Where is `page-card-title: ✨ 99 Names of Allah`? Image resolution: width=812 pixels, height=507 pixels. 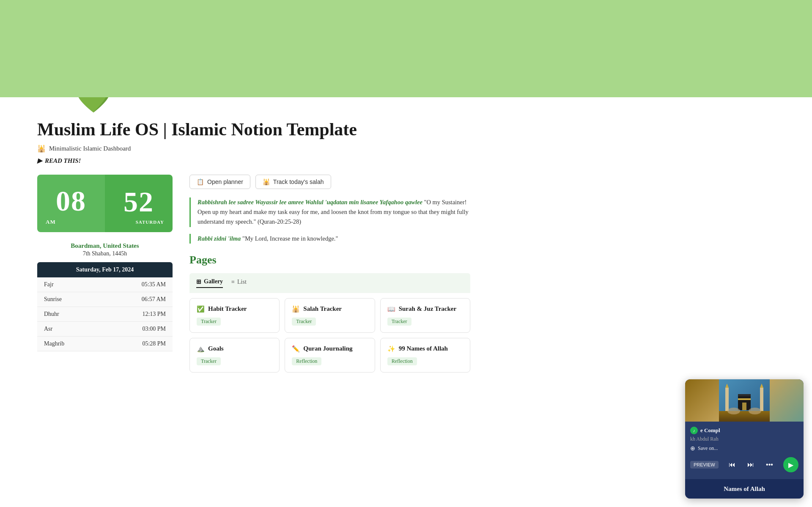
page-card-title: ✨ 99 Names of Allah is located at coordinates (425, 349).